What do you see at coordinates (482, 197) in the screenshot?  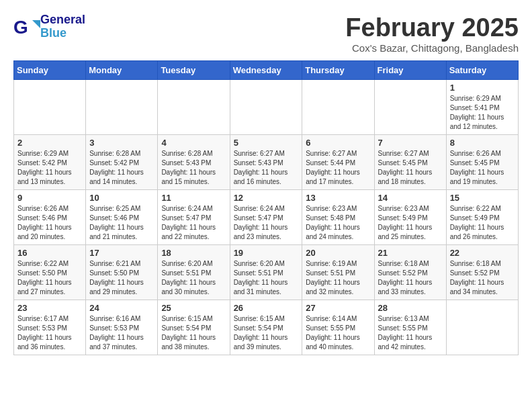 I see `day-number: 15` at bounding box center [482, 197].